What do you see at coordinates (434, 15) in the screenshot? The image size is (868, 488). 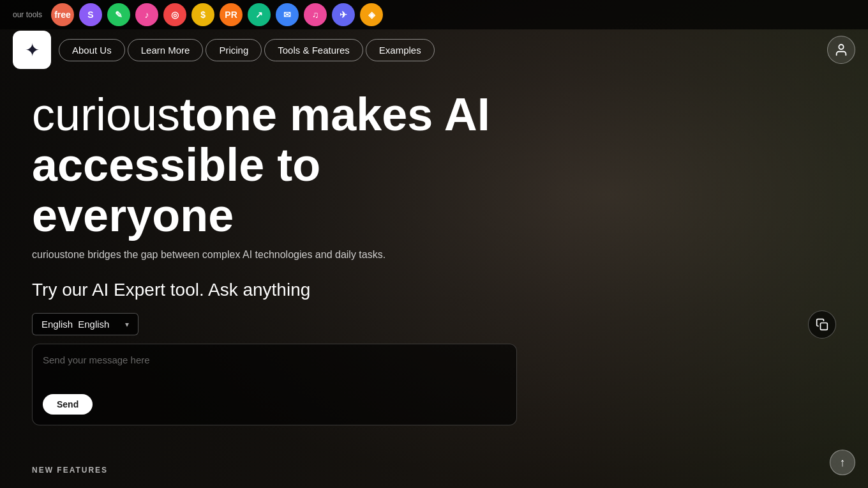 I see `tools-bar: our tools freeS✎♪◎$PR↗✉♫✈◈` at bounding box center [434, 15].